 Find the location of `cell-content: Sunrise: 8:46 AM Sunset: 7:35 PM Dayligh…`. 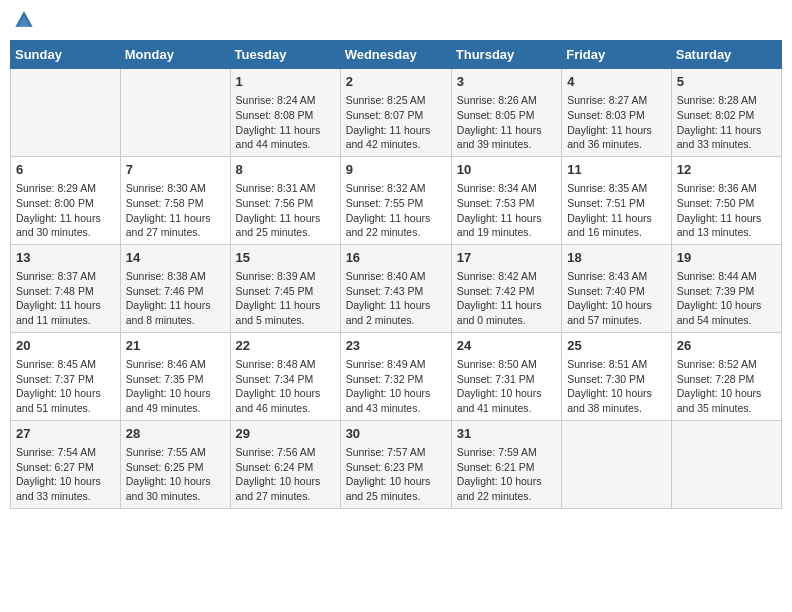

cell-content: Sunrise: 8:46 AM Sunset: 7:35 PM Dayligh… is located at coordinates (176, 386).